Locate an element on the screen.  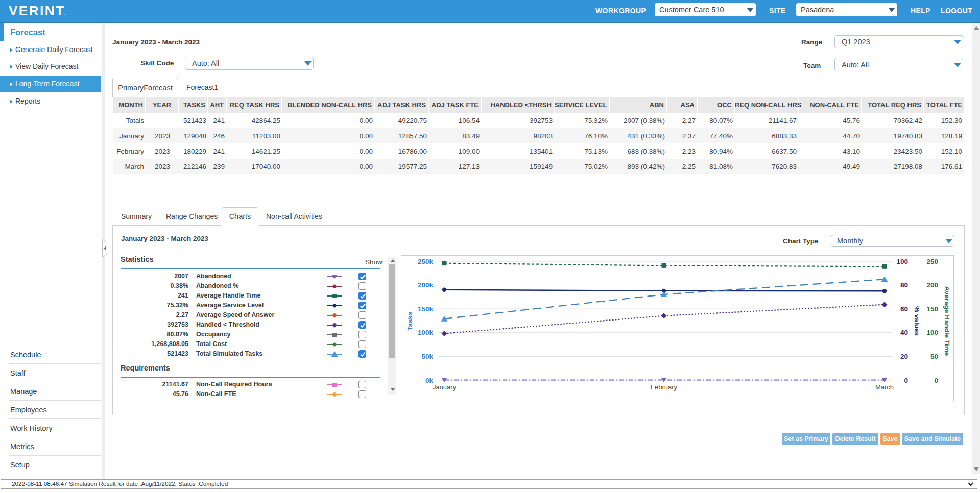
svg-text: 60 is located at coordinates (904, 309).